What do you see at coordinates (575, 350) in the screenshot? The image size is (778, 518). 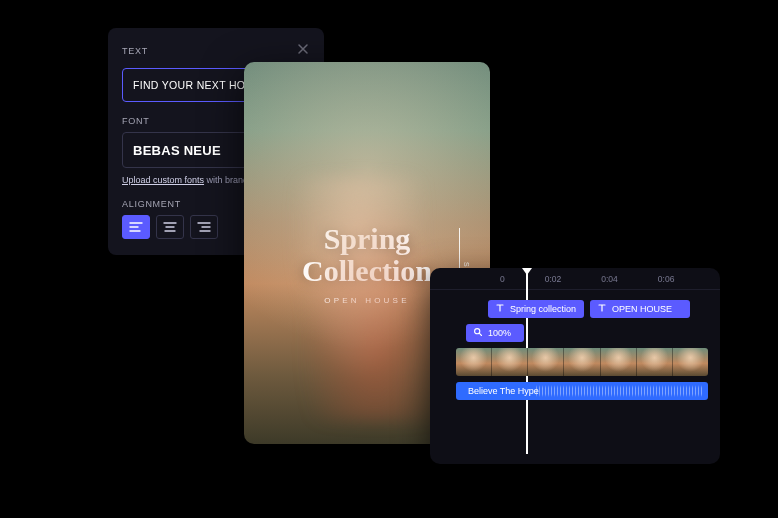 I see `timeline-tracks: Spring collection OPEN HOUSE 100% Be` at bounding box center [575, 350].